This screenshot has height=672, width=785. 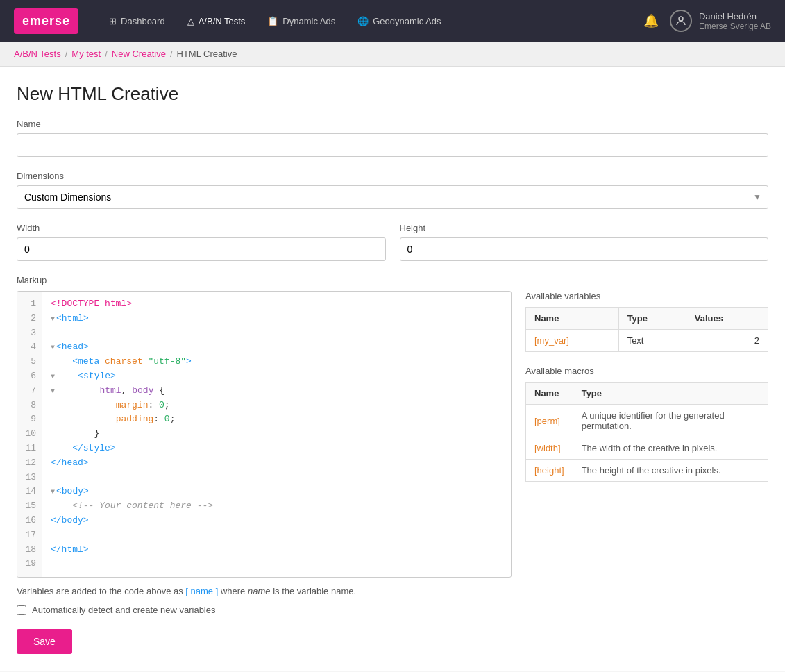 I want to click on auto-detect-label: Automatically detect and create new vari…, so click(x=124, y=610).